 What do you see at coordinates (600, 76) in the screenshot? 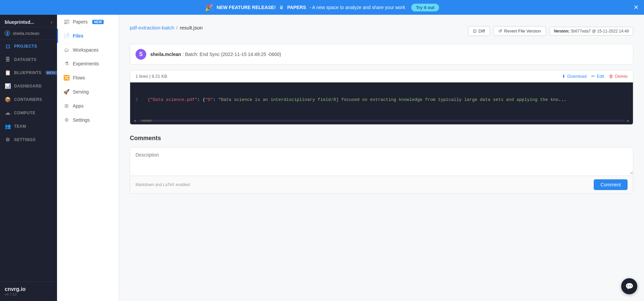
I see `edit-label: Edit` at bounding box center [600, 76].